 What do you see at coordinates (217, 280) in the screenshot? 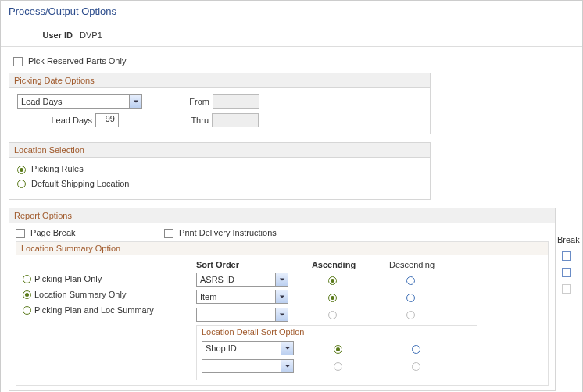
I see `sort-select-value: ASRS ID` at bounding box center [217, 280].